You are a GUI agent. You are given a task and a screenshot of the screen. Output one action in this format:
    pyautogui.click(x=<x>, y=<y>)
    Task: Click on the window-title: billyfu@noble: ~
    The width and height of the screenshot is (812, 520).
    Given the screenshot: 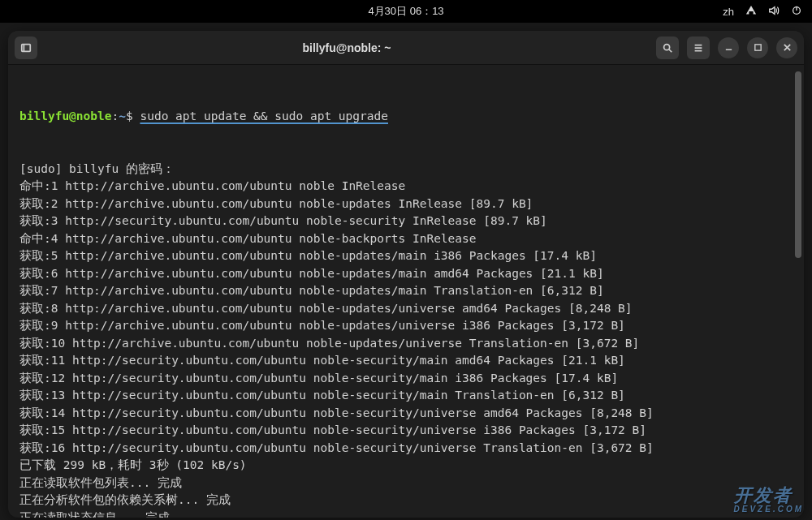 What is the action you would take?
    pyautogui.click(x=347, y=48)
    